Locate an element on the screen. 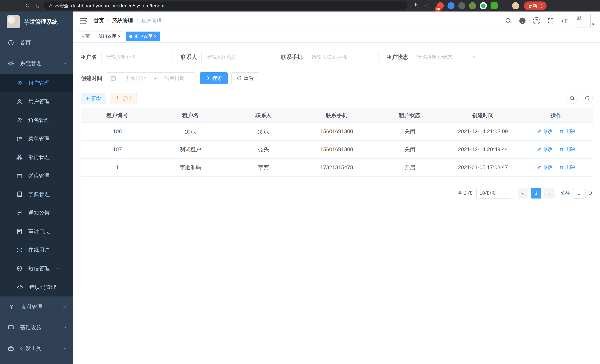  goto-page-input is located at coordinates (579, 193).